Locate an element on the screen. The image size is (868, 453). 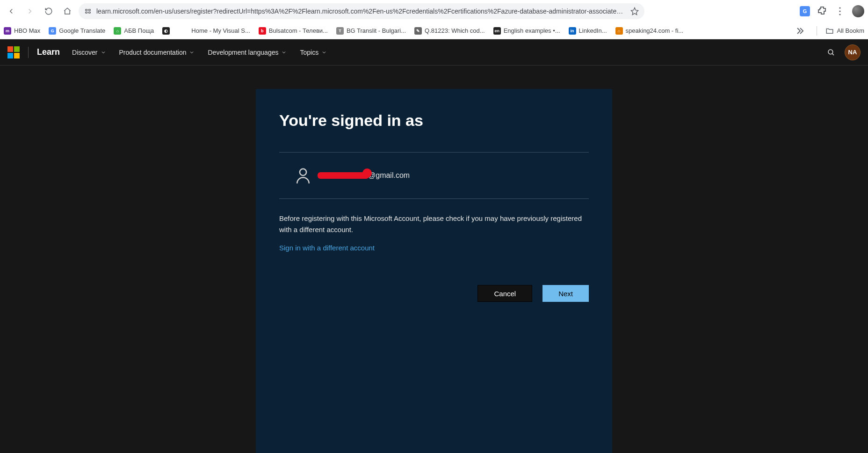
user-icon is located at coordinates (303, 175).